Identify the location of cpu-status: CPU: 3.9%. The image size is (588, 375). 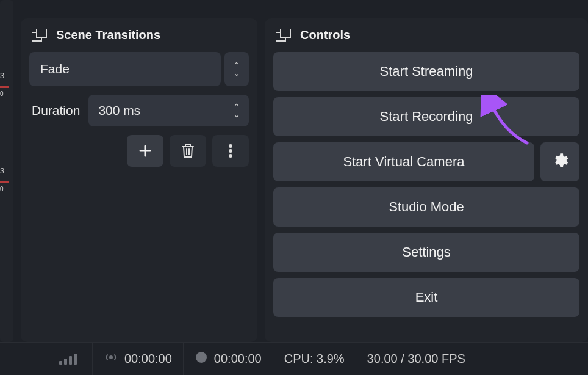
(315, 359).